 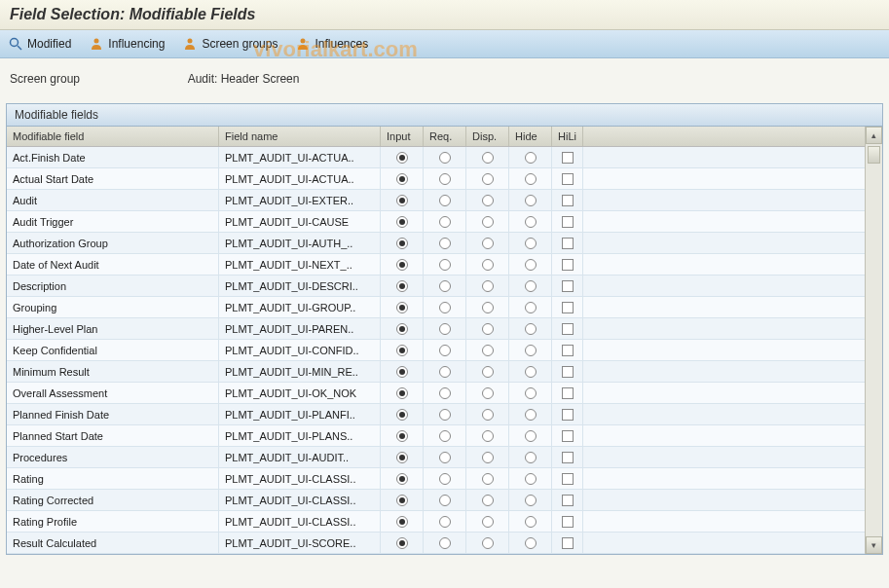 I want to click on scroll-down-button: ▾, so click(x=874, y=545).